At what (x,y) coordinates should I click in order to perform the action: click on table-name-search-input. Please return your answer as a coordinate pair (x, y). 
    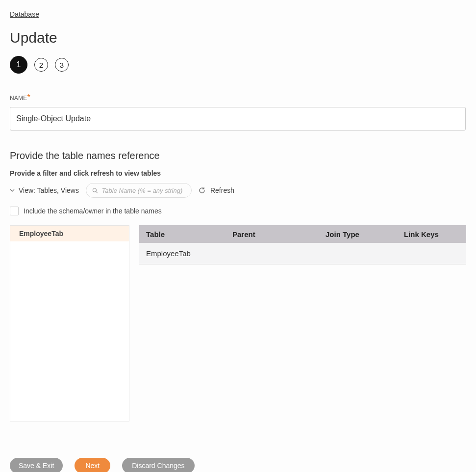
    Looking at the image, I should click on (144, 190).